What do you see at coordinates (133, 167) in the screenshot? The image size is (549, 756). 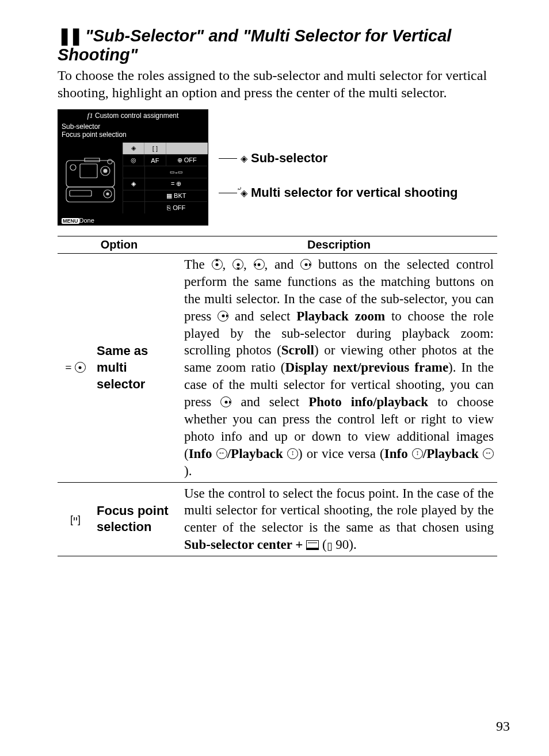 I see `menu-screenshot: f1 Custom control assignment Sub-selecto…` at bounding box center [133, 167].